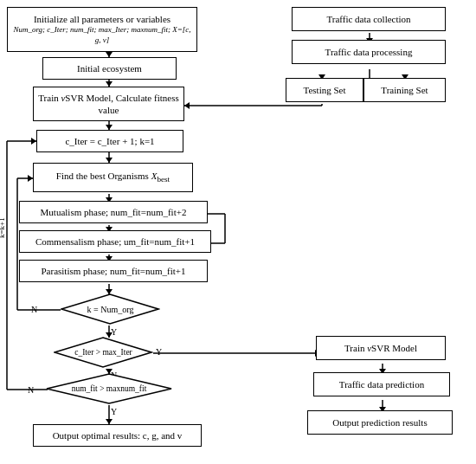 Image resolution: width=476 pixels, height=464 pixels. I want to click on mutualism-box: Mutualism phase; num_fit=num_fit+2, so click(113, 212).